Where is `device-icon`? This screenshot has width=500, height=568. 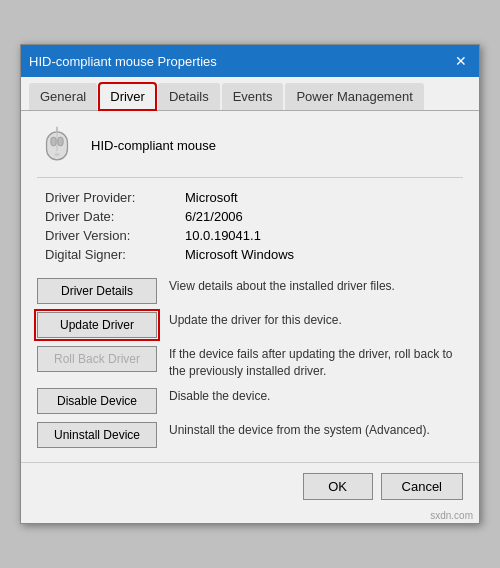 device-icon is located at coordinates (57, 145).